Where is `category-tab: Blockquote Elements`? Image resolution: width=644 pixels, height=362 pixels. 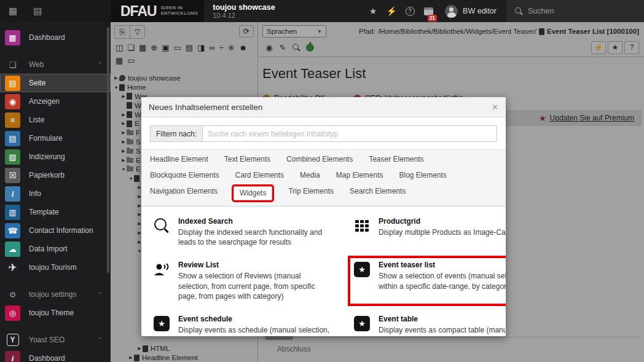
category-tab: Blockquote Elements is located at coordinates (184, 176).